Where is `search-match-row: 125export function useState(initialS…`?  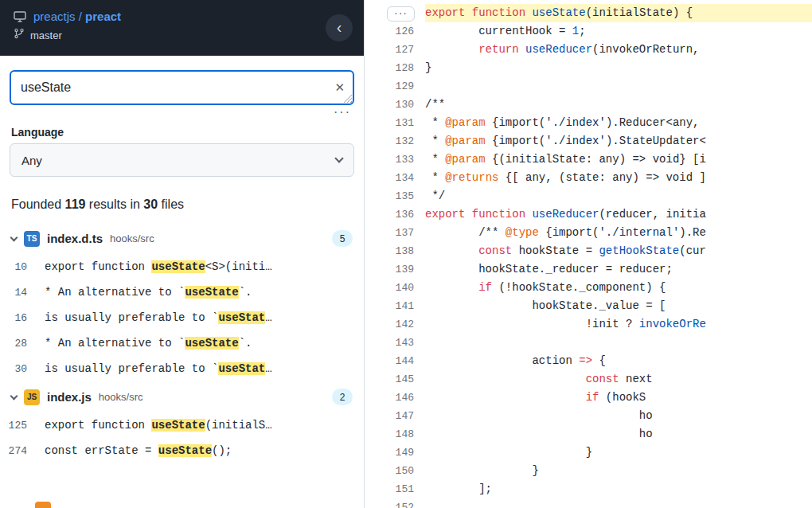
search-match-row: 125export function useState(initialS… is located at coordinates (182, 425).